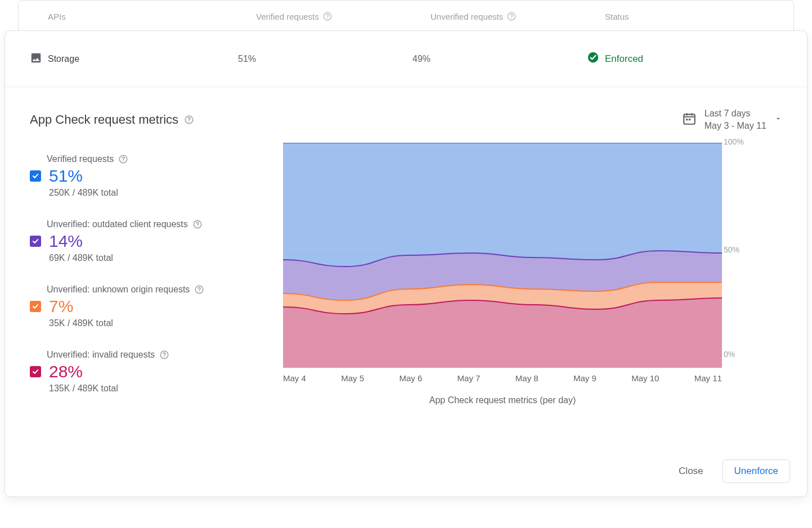 This screenshot has width=812, height=528. I want to click on calendar-icon, so click(689, 120).